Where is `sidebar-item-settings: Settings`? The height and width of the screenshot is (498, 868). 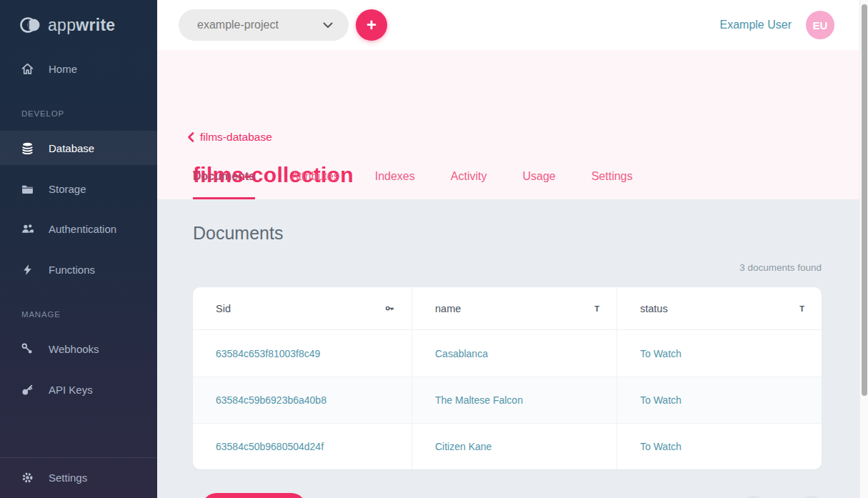 sidebar-item-settings: Settings is located at coordinates (79, 477).